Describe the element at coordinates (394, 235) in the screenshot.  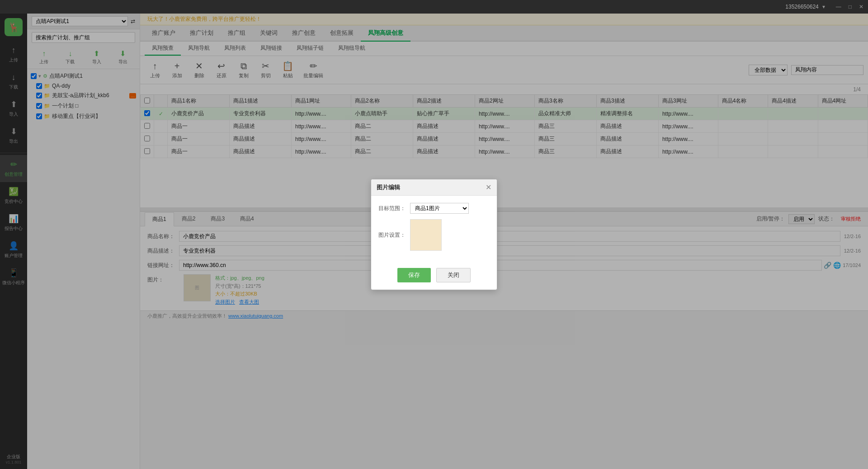
I see `modal-image-label: 图片设置：` at that location.